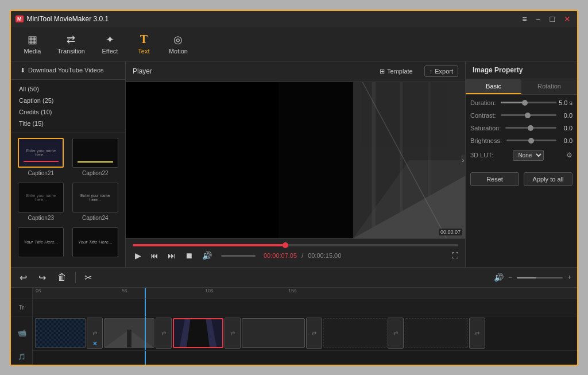  Describe the element at coordinates (22, 308) in the screenshot. I see `text-track-icon: Tr` at that location.